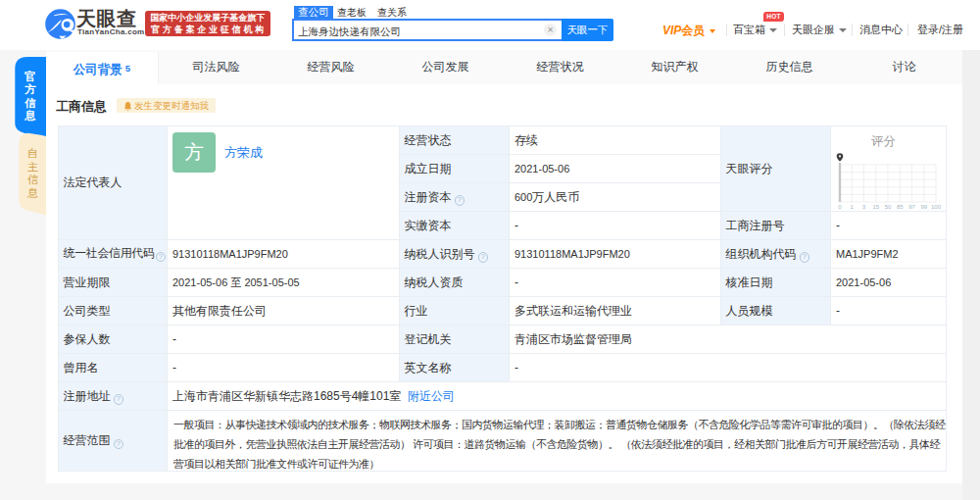 The width and height of the screenshot is (980, 500). I want to click on svg-text: 官, so click(29, 76).